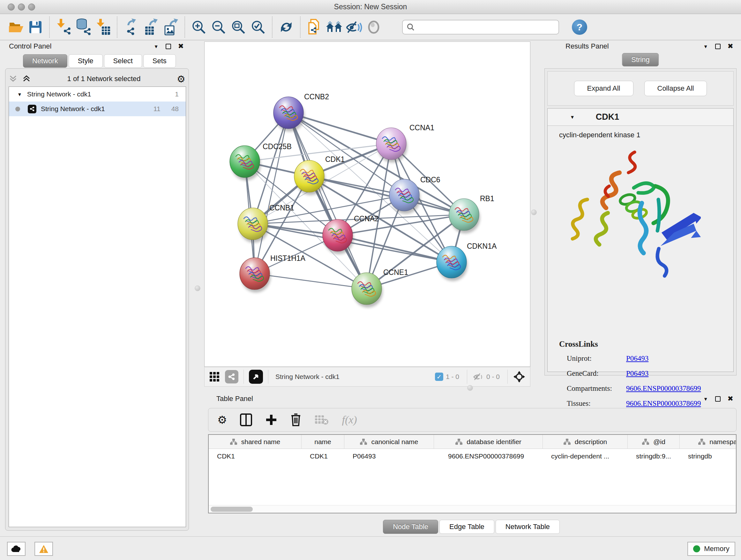  What do you see at coordinates (472, 509) in the screenshot?
I see `table-horizontal-scrollbar` at bounding box center [472, 509].